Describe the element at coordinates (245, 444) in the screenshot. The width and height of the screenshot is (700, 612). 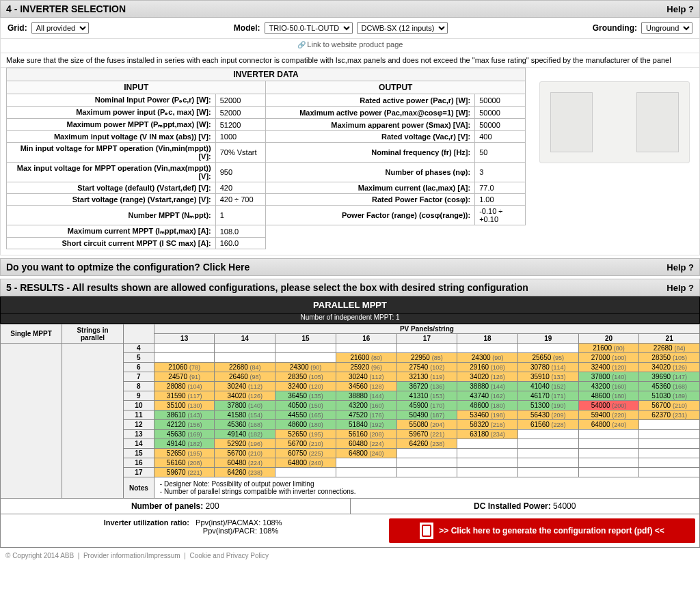
I see `config-cell: 52920 (196)` at that location.